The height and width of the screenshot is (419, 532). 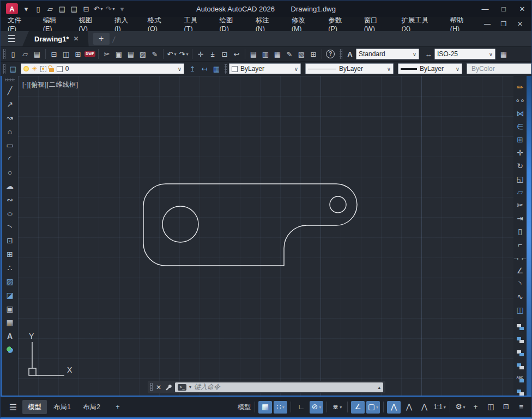 I want to click on layer-previous-button: ↤, so click(x=204, y=69).